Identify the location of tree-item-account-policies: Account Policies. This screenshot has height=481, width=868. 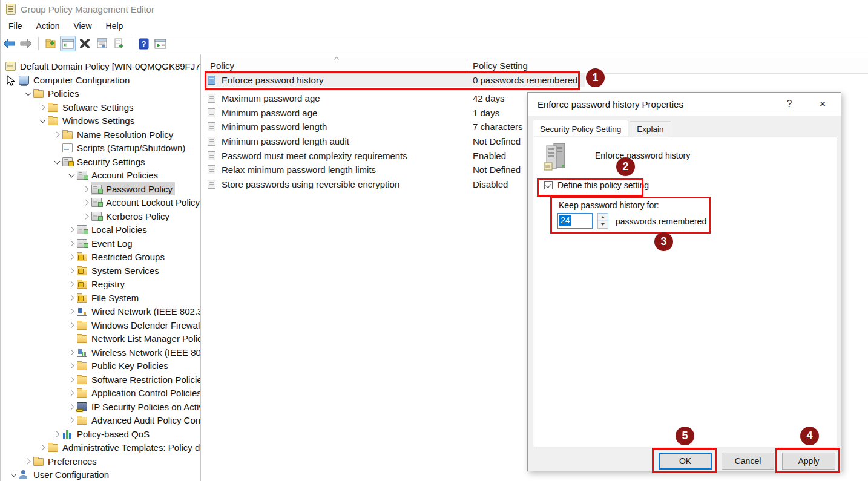
(100, 175).